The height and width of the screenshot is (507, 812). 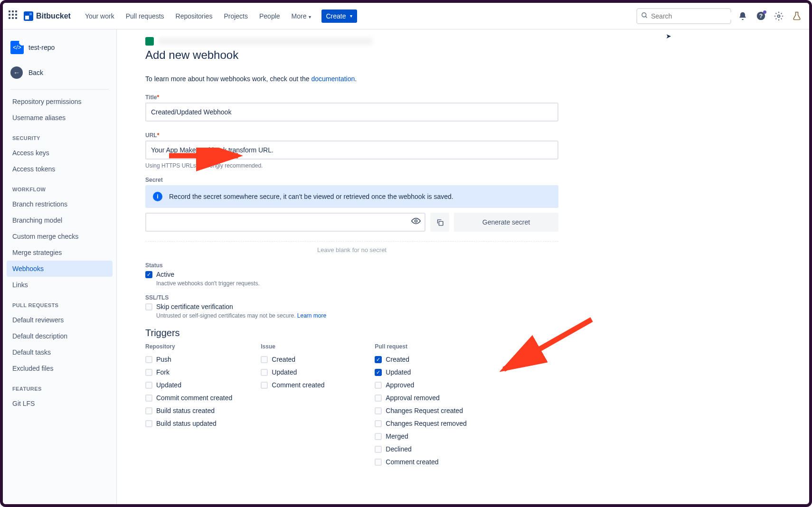 I want to click on secret-info-banner: i Record the secret somewhere secure, it…, so click(x=352, y=197).